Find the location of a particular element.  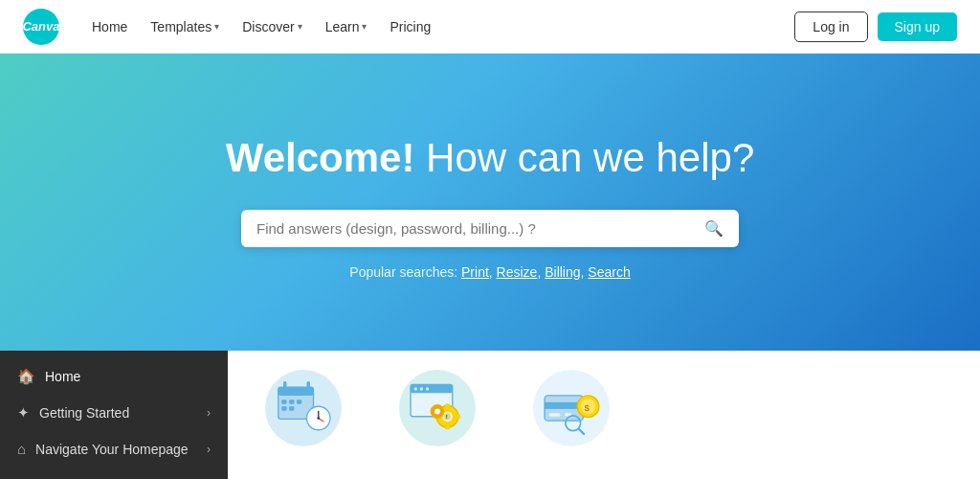

popular-search: Search is located at coordinates (609, 272).